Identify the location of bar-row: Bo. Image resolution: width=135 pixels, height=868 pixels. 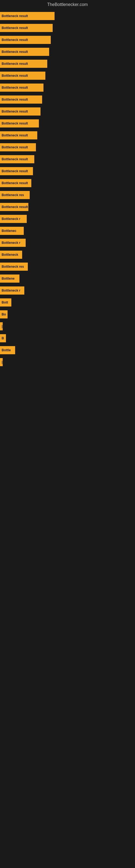
(68, 314).